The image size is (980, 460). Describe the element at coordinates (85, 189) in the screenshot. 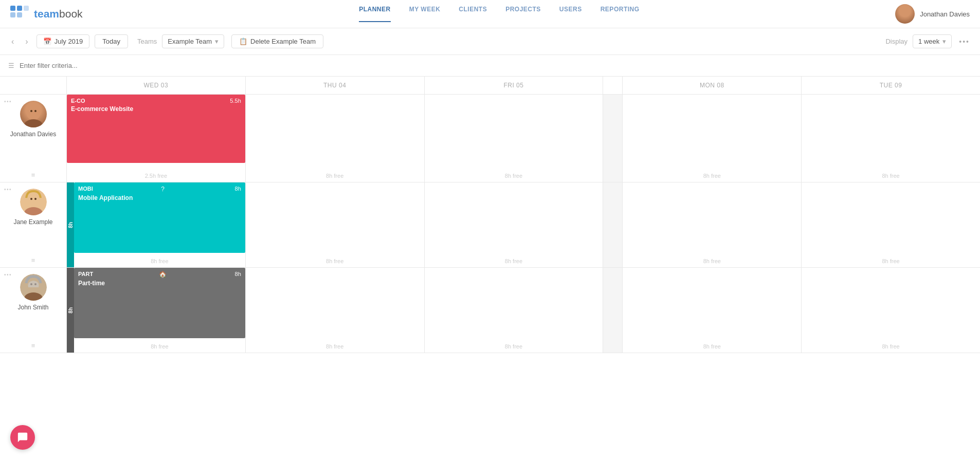

I see `event-code-mobi: MOBI` at that location.